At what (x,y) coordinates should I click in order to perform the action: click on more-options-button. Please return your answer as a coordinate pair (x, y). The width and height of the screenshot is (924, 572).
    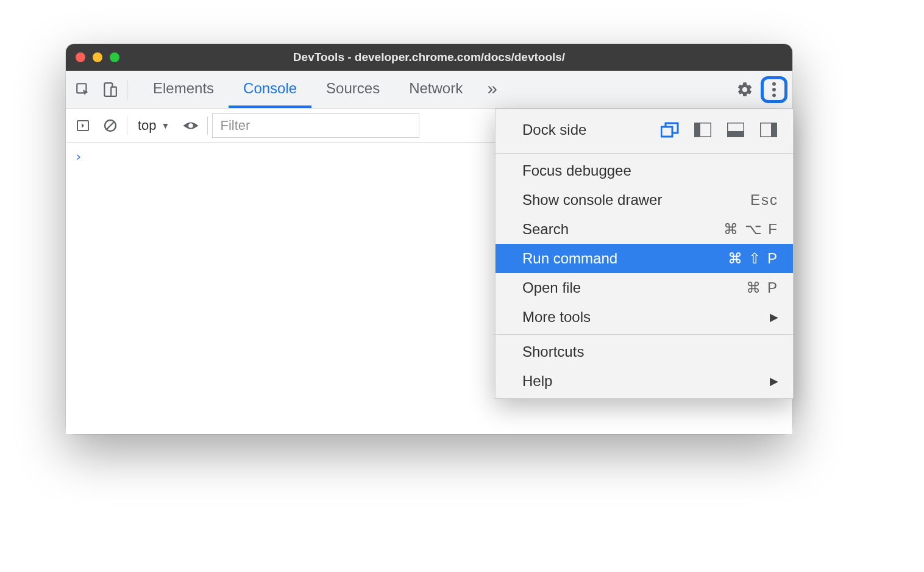
    Looking at the image, I should click on (774, 90).